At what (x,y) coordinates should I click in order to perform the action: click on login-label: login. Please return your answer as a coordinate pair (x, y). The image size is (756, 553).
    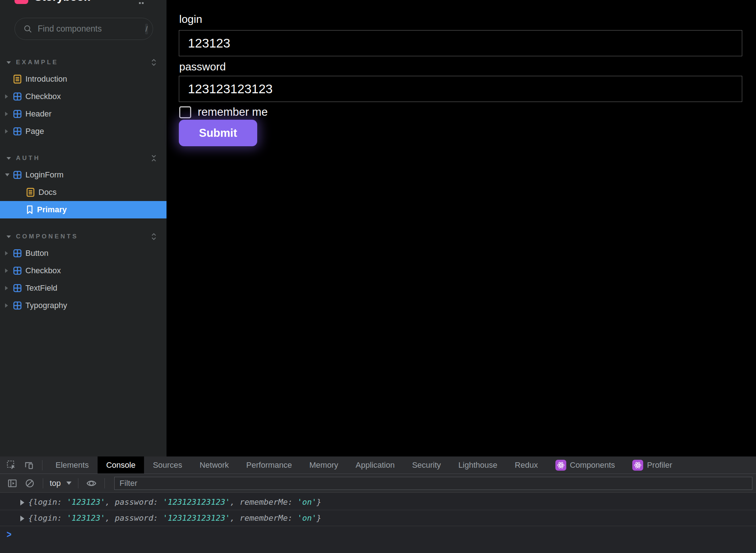
    Looking at the image, I should click on (191, 19).